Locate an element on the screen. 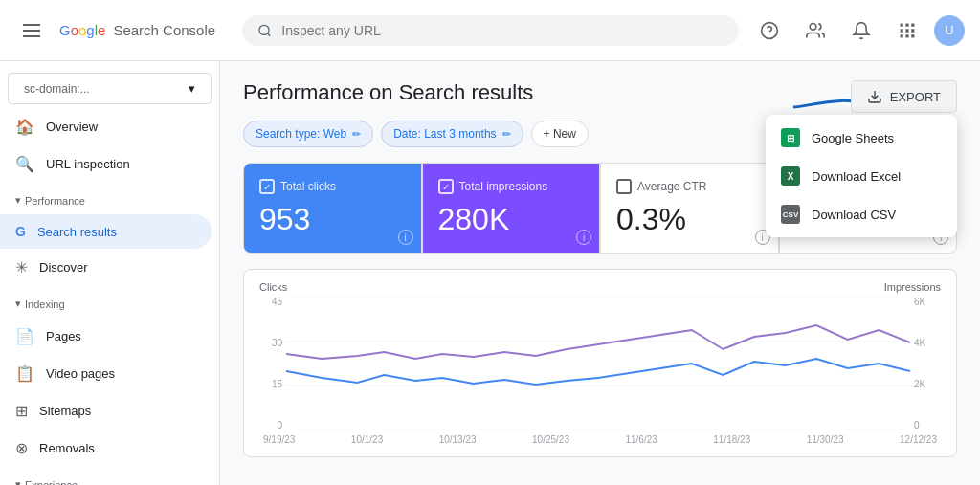 This screenshot has height=485, width=980. bell-icon is located at coordinates (861, 31).